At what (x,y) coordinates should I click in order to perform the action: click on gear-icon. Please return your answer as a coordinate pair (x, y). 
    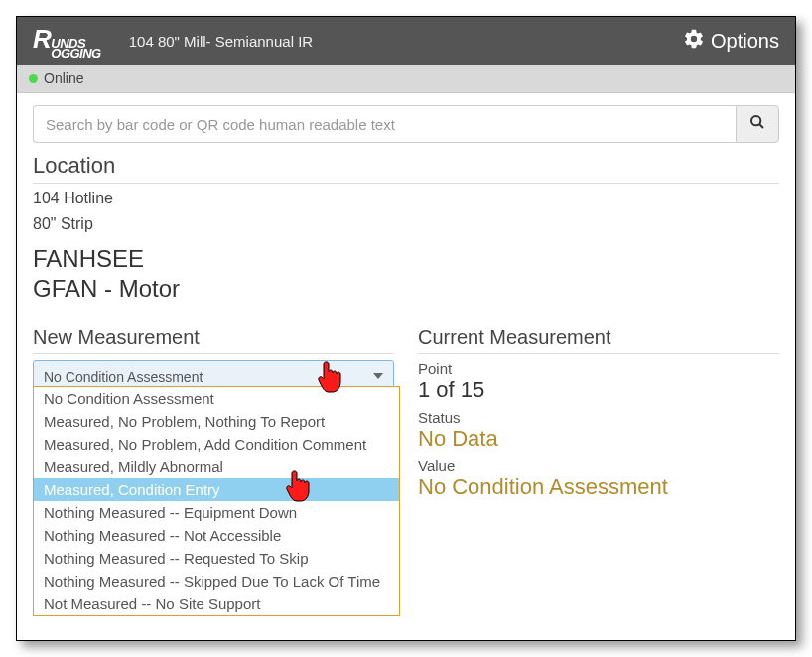
    Looking at the image, I should click on (694, 42).